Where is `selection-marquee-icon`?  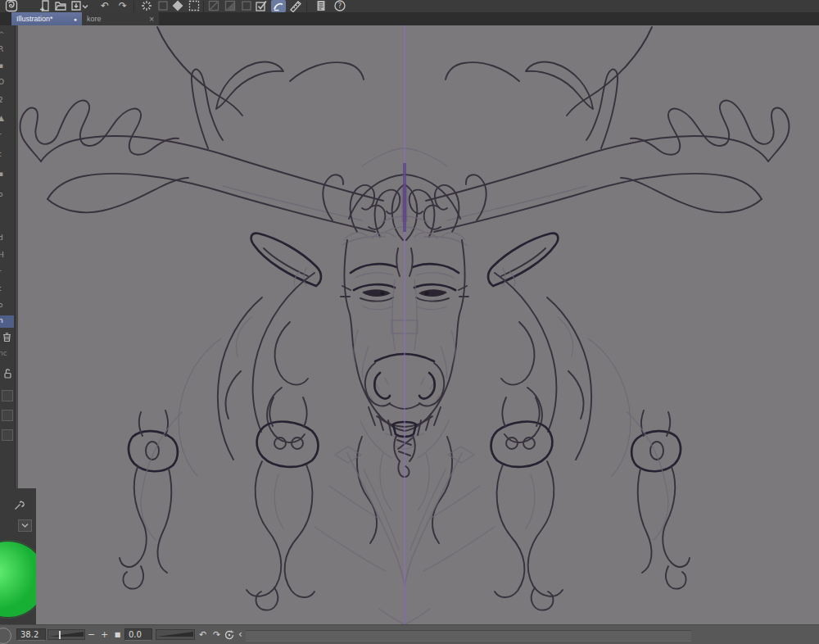 selection-marquee-icon is located at coordinates (194, 7).